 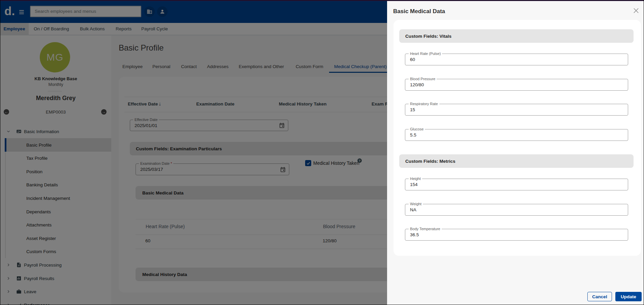 I want to click on cancel-button: Cancel, so click(x=599, y=297).